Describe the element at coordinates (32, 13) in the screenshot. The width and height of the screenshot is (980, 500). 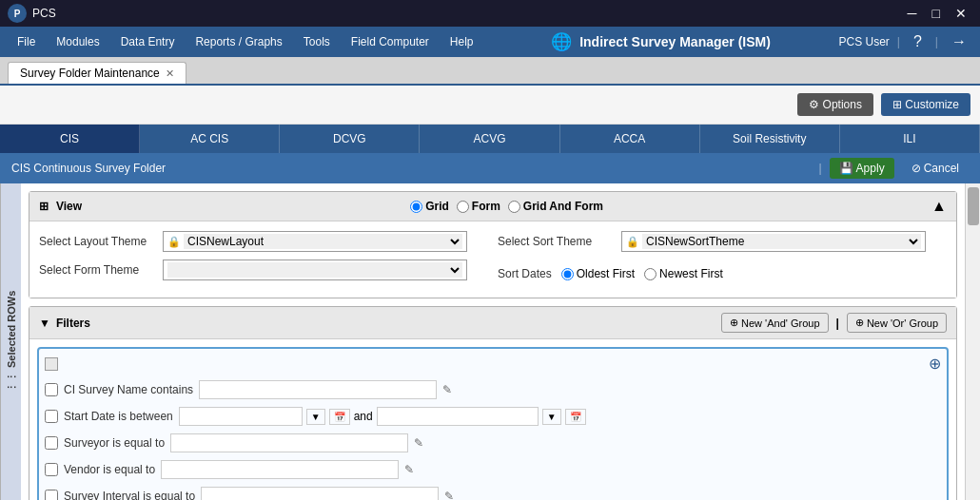
I see `title-bar-left: P PCS` at that location.